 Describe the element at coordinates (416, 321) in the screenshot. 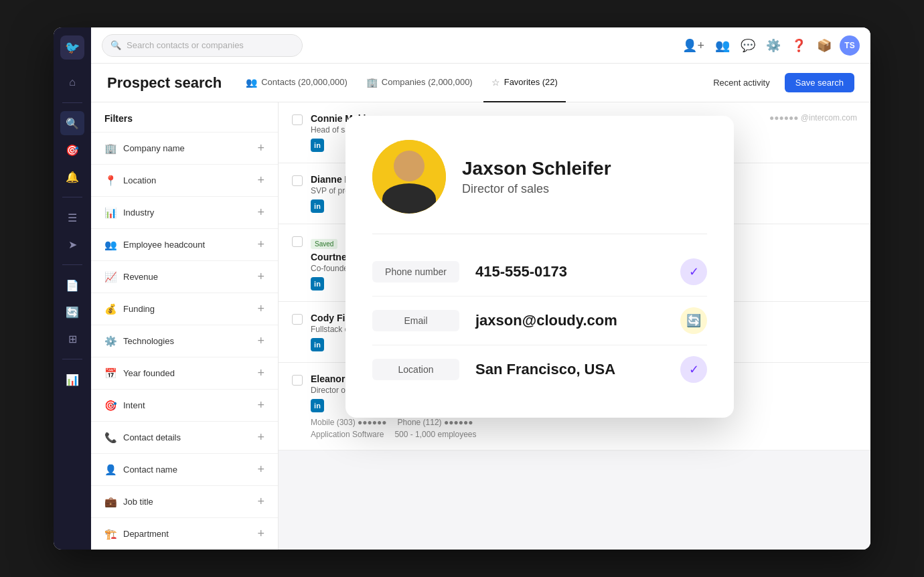

I see `email-field-label: Email` at that location.